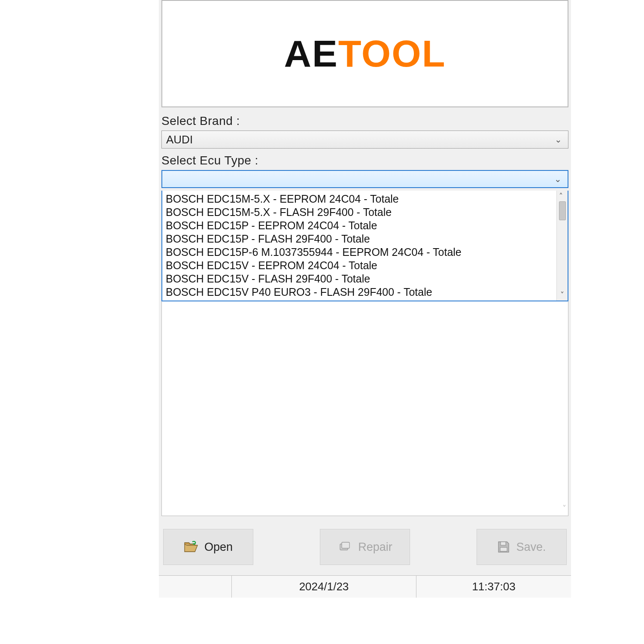 Image resolution: width=644 pixels, height=644 pixels. Describe the element at coordinates (365, 586) in the screenshot. I see `status-bar: 2024/1/23 11:37:03` at that location.